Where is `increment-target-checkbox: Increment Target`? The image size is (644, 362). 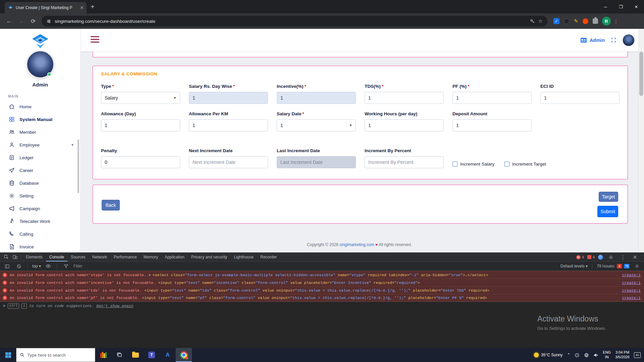 increment-target-checkbox: Increment Target is located at coordinates (525, 164).